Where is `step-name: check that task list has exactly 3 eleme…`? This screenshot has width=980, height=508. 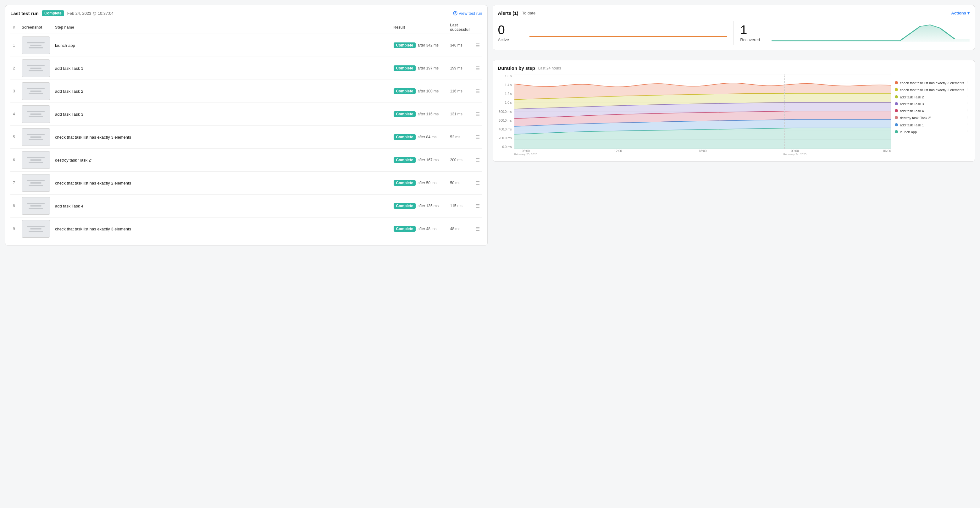
step-name: check that task list has exactly 3 eleme… is located at coordinates (222, 137).